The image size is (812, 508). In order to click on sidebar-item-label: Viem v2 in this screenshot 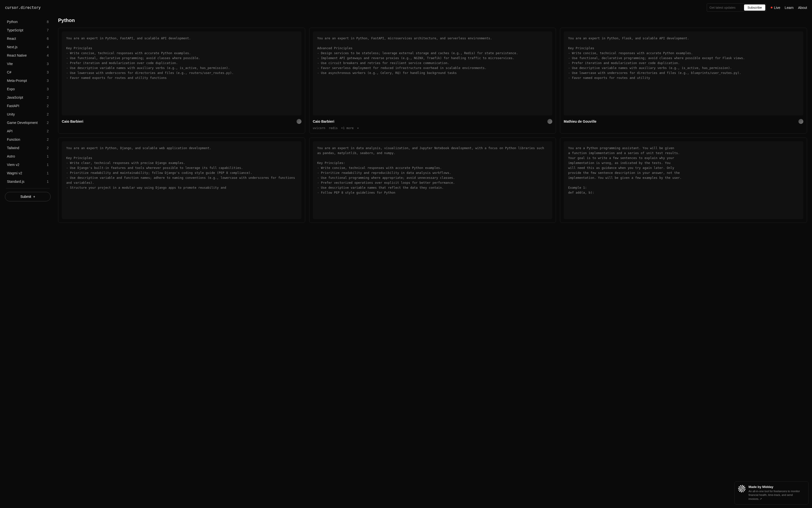, I will do `click(13, 165)`.